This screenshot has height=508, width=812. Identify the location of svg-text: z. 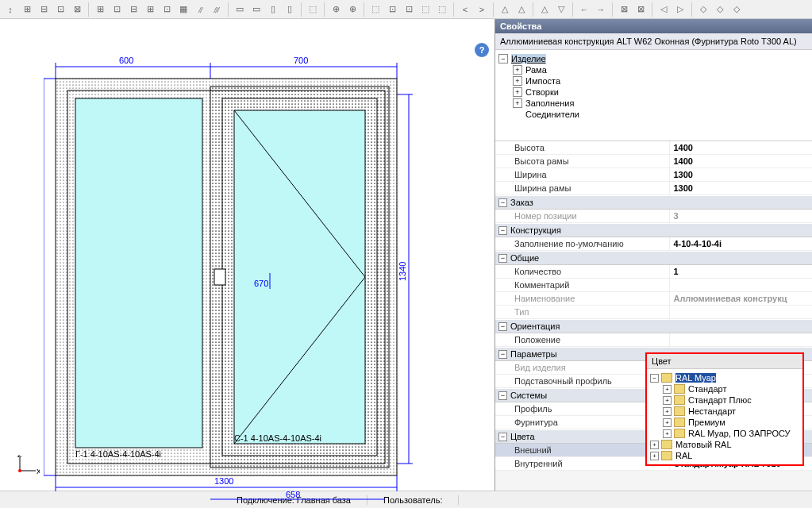
(20, 457).